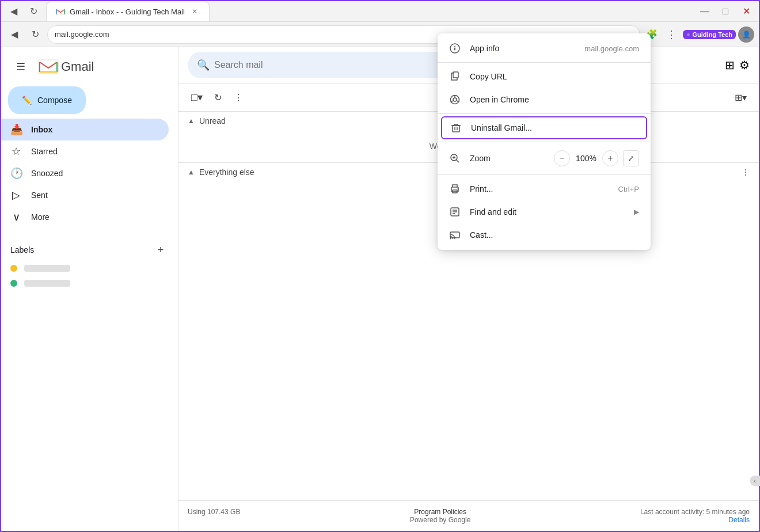 The image size is (760, 532). What do you see at coordinates (14, 12) in the screenshot?
I see `back-button: ◀` at bounding box center [14, 12].